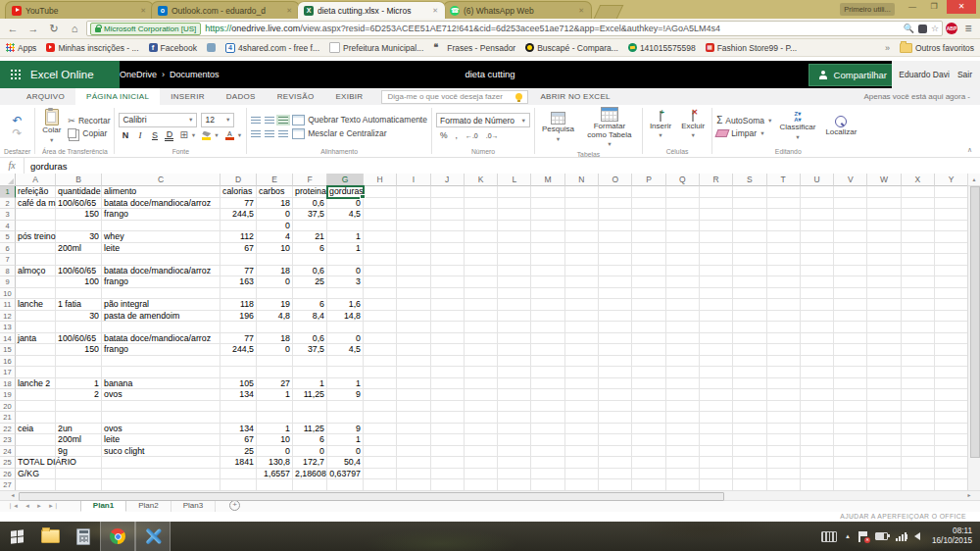 The width and height of the screenshot is (980, 551). Describe the element at coordinates (35, 327) in the screenshot. I see `cell-A13` at that location.